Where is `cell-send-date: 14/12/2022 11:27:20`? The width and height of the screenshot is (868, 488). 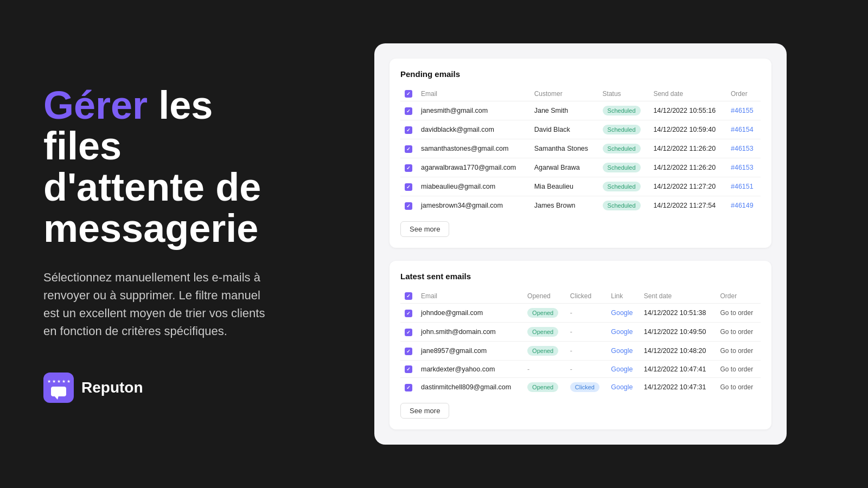
cell-send-date: 14/12/2022 11:27:20 is located at coordinates (688, 187).